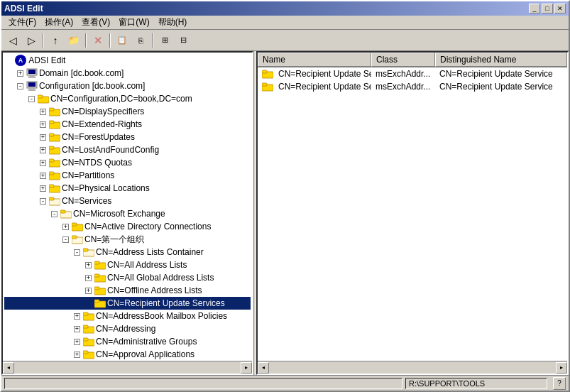 The width and height of the screenshot is (570, 392). Describe the element at coordinates (128, 111) in the screenshot. I see `tree-item-display: + CN=DisplaySpecifiers` at that location.